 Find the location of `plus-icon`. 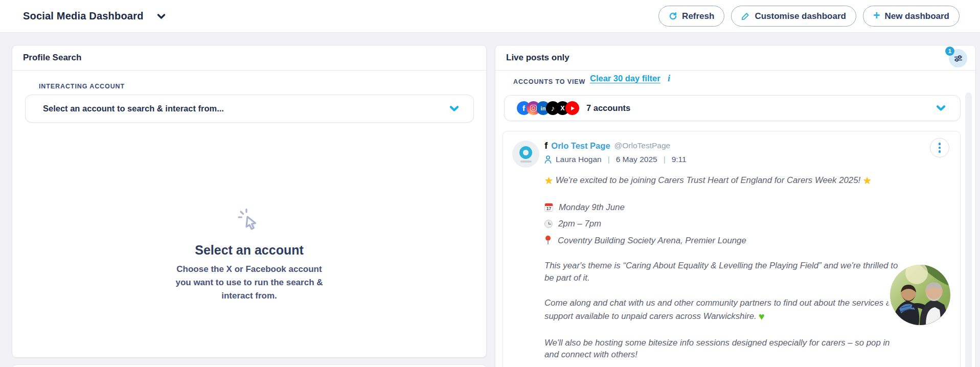

plus-icon is located at coordinates (876, 15).